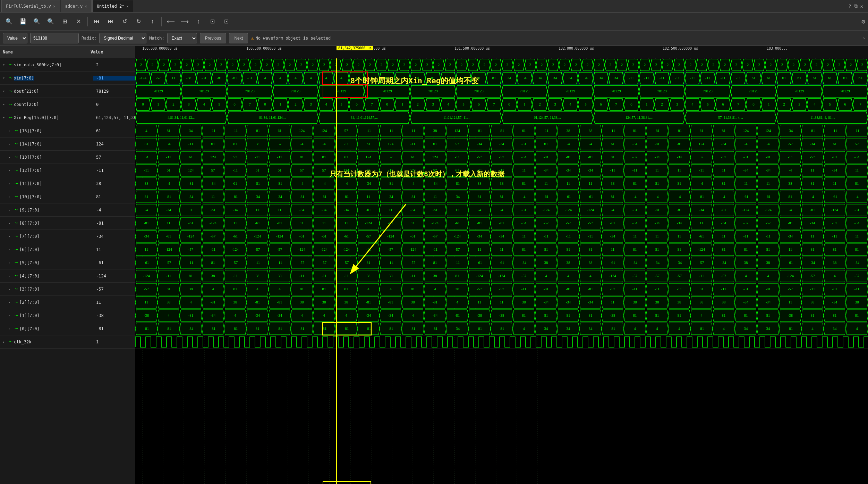 The image size is (868, 484). Describe the element at coordinates (185, 22) in the screenshot. I see `cursor-right-button: ⟶` at that location.